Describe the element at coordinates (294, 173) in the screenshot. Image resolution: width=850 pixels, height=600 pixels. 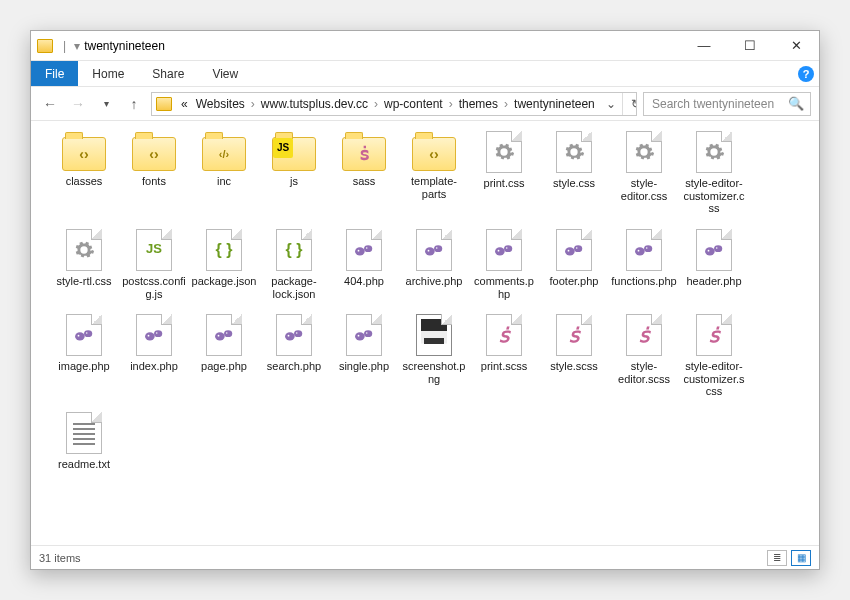
I see `folder-item: JSjs` at that location.